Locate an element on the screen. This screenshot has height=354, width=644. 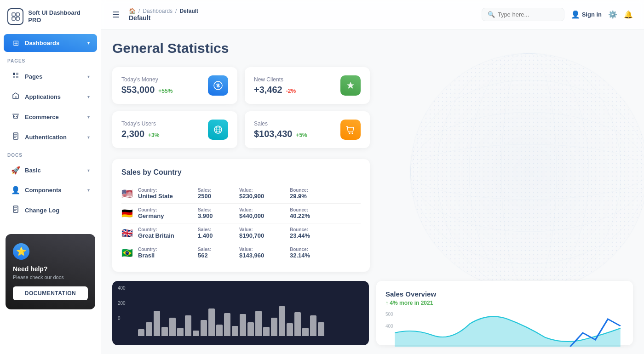
sidebar-item-changelog: Change Log is located at coordinates (51, 210).